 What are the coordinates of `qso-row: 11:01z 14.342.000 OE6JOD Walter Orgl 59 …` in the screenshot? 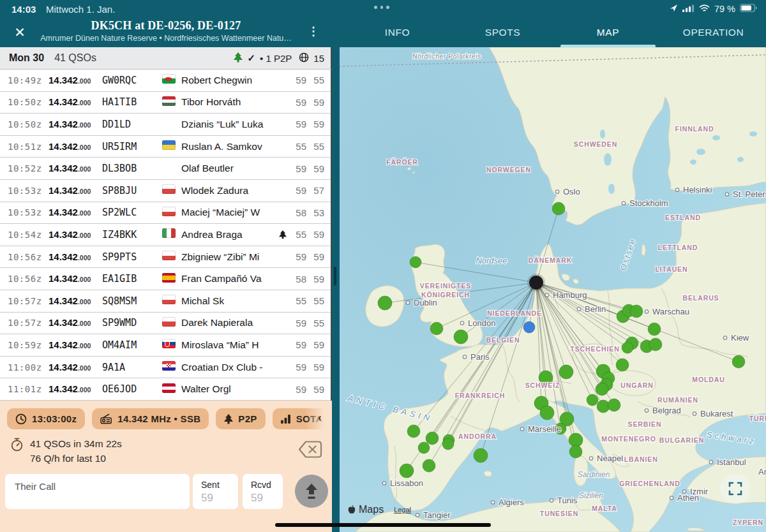 It's located at (165, 389).